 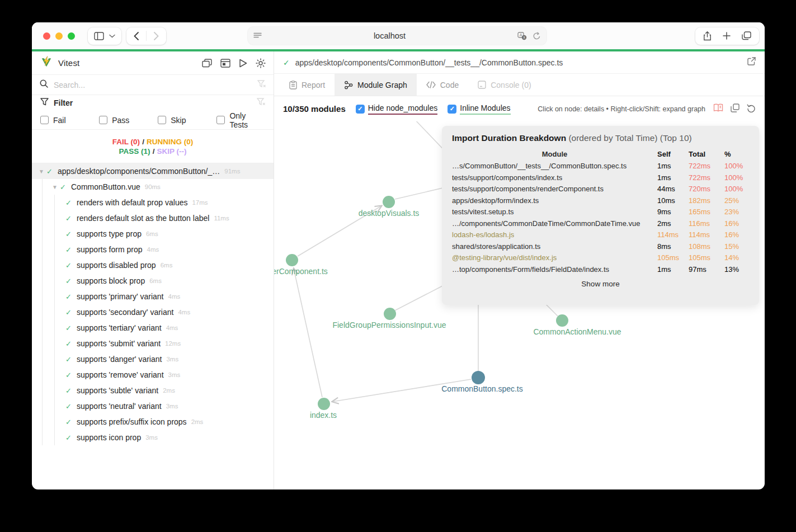 What do you see at coordinates (153, 437) in the screenshot?
I see `tree-test-row: ✓supports icon prop3ms` at bounding box center [153, 437].